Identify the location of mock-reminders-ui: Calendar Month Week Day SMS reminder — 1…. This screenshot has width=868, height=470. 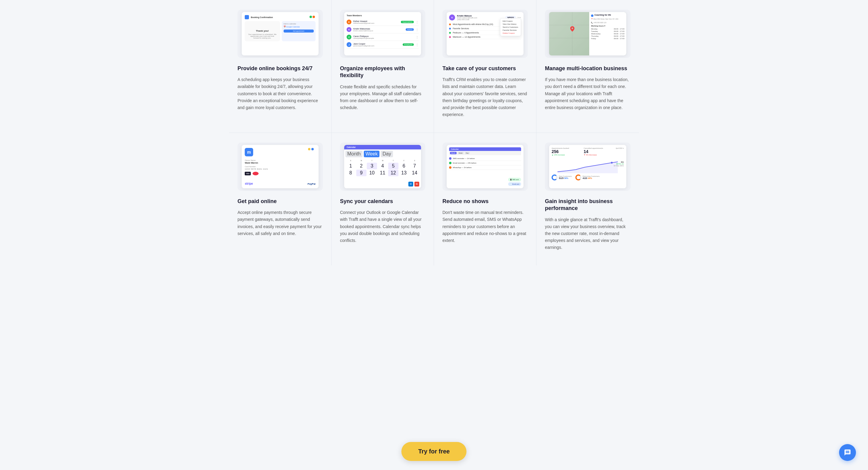
(485, 166).